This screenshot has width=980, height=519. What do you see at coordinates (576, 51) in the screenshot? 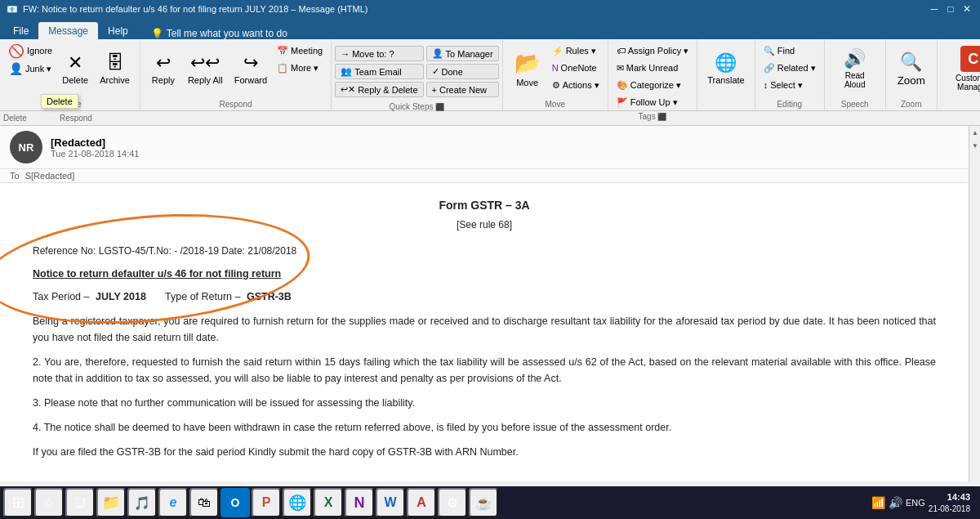
I see `rules-button: ⚡ Rules ▾` at bounding box center [576, 51].